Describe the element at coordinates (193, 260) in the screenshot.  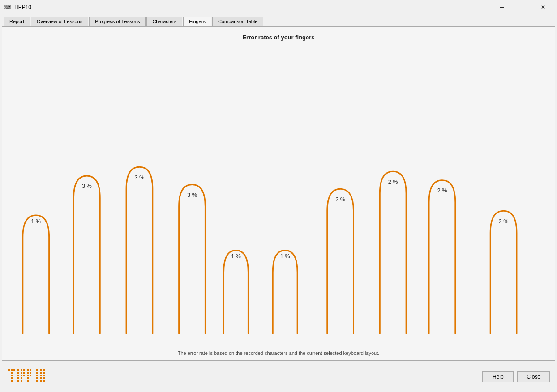
I see `finger-4: 3 %` at that location.